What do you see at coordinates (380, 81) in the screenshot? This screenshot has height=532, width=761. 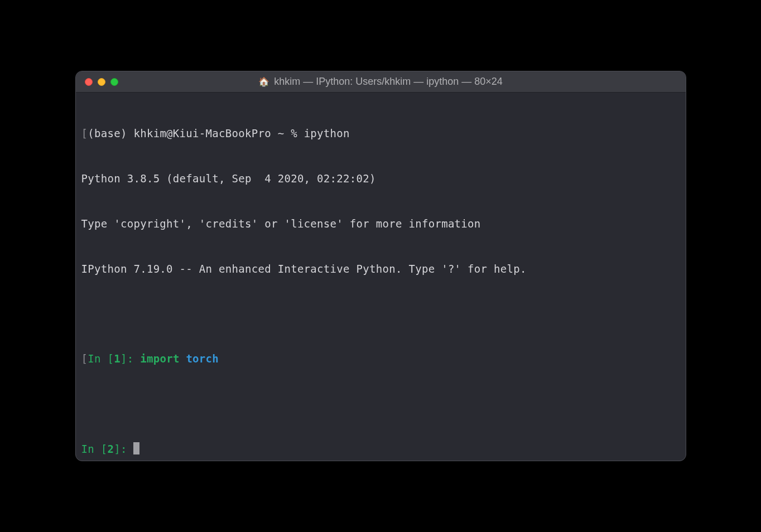 I see `title-container: 🏠 khkim — IPython: Users/khkim — ipython…` at bounding box center [380, 81].